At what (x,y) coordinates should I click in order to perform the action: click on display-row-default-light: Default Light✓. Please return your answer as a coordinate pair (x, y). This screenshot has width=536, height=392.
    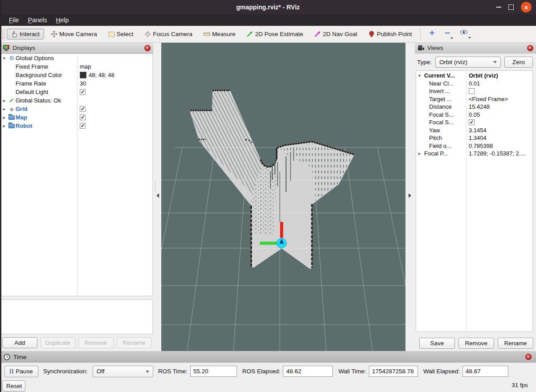
    Looking at the image, I should click on (77, 92).